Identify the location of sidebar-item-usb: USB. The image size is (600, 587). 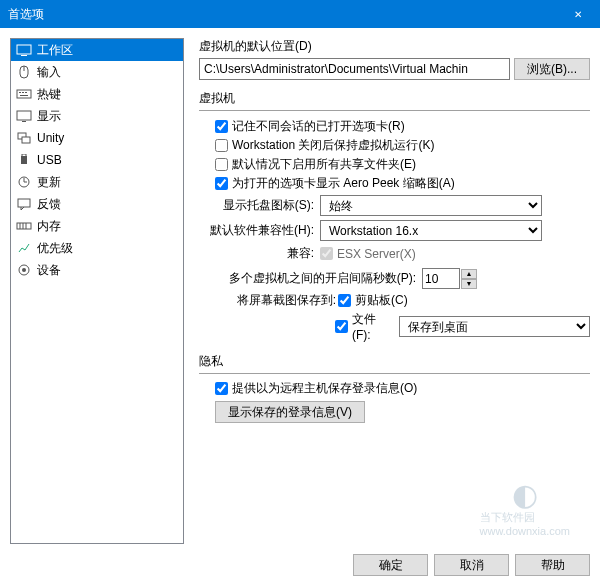
(97, 160).